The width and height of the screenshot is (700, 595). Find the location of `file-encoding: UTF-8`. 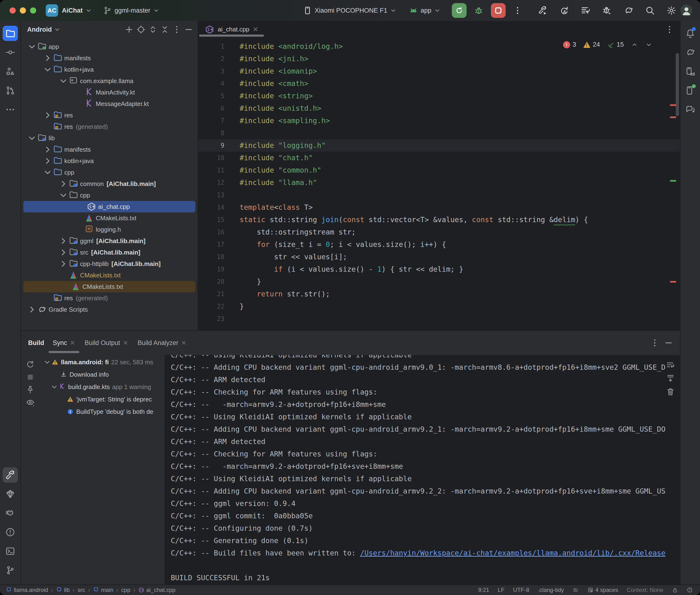

file-encoding: UTF-8 is located at coordinates (521, 590).